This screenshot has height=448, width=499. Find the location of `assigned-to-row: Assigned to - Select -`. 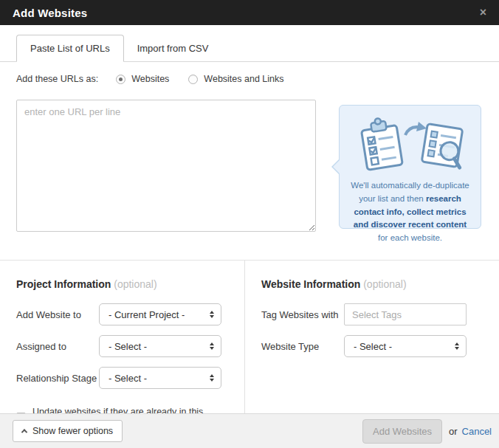

assigned-to-row: Assigned to - Select - is located at coordinates (123, 346).